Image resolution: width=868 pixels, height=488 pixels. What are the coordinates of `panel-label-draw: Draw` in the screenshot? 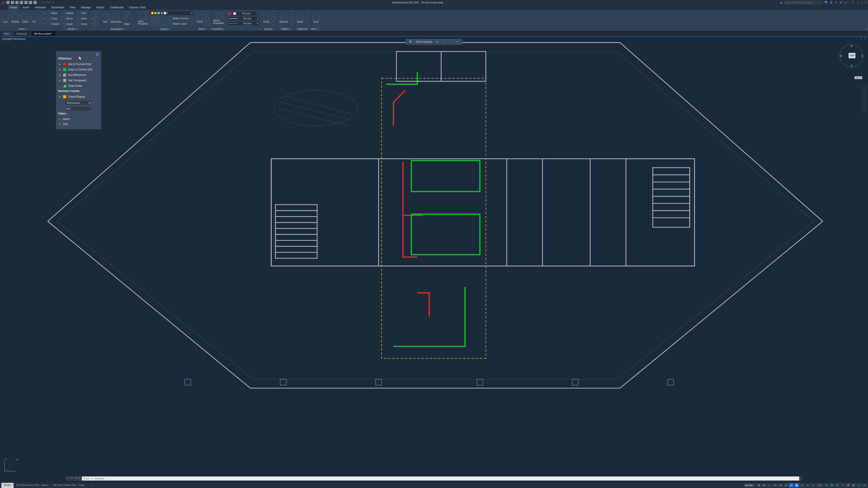 It's located at (22, 29).